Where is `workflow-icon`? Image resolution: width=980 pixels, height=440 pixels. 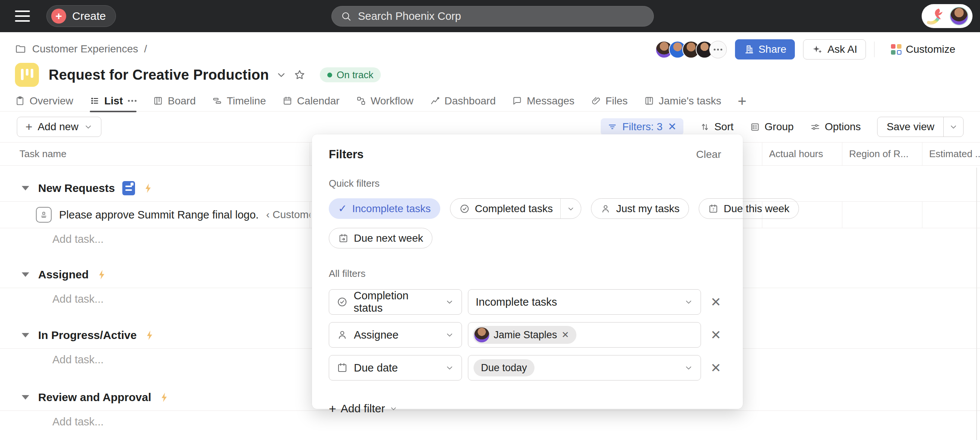
workflow-icon is located at coordinates (361, 101).